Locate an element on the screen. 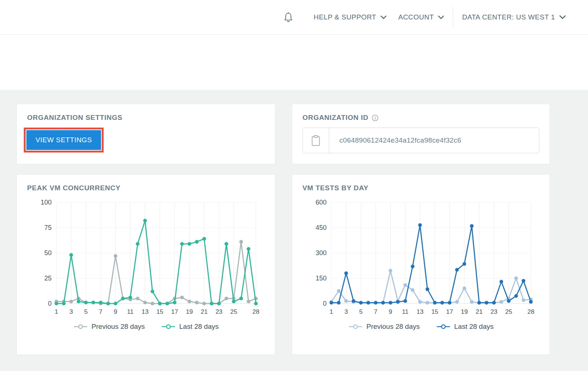 The width and height of the screenshot is (588, 371). organization-settings-card: ORGANIZATION SETTINGS VIEW SETTINGS is located at coordinates (146, 134).